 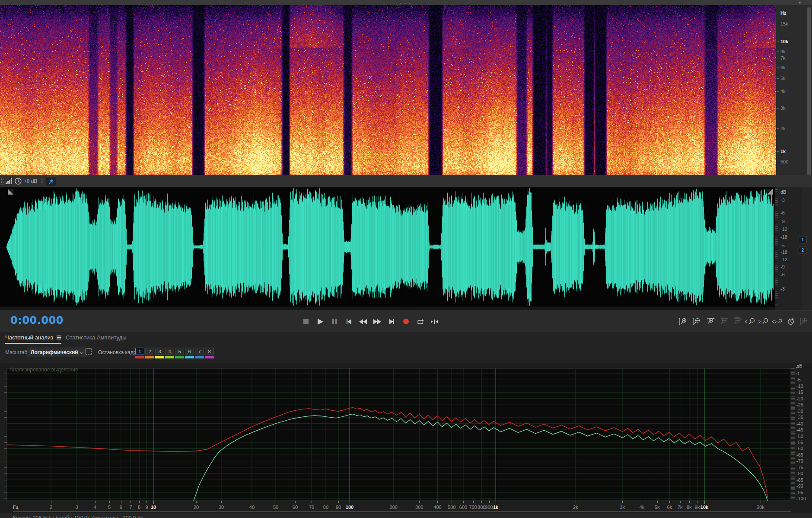 What do you see at coordinates (306, 322) in the screenshot?
I see `stop-icon` at bounding box center [306, 322].